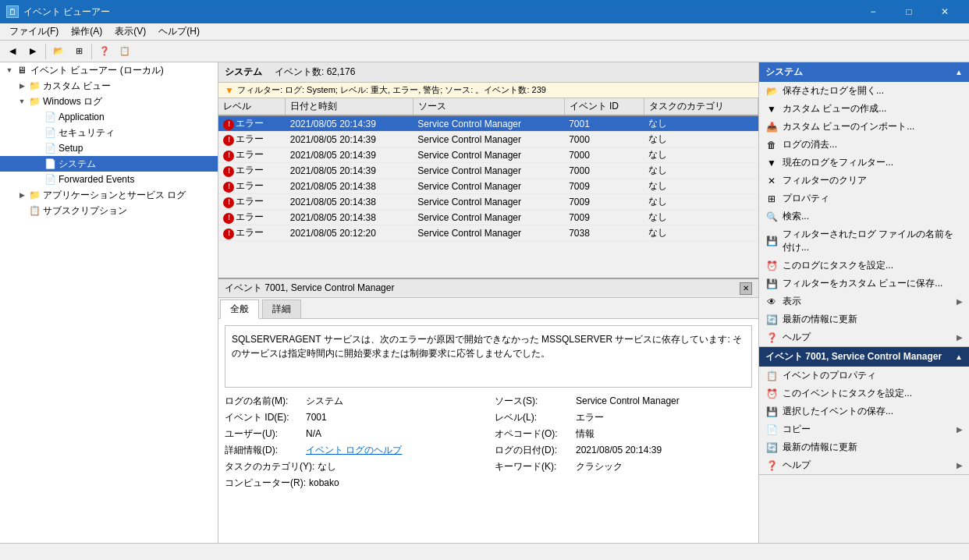 The height and width of the screenshot is (560, 969). Describe the element at coordinates (701, 155) in the screenshot. I see `cell-category: なし` at that location.